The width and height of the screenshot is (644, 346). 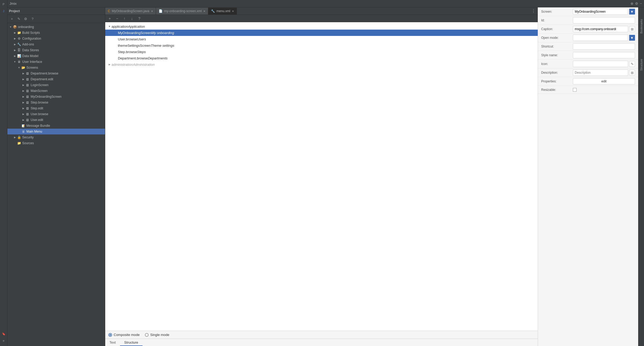 What do you see at coordinates (632, 64) in the screenshot?
I see `icon-edit-btn: ✎` at bounding box center [632, 64].